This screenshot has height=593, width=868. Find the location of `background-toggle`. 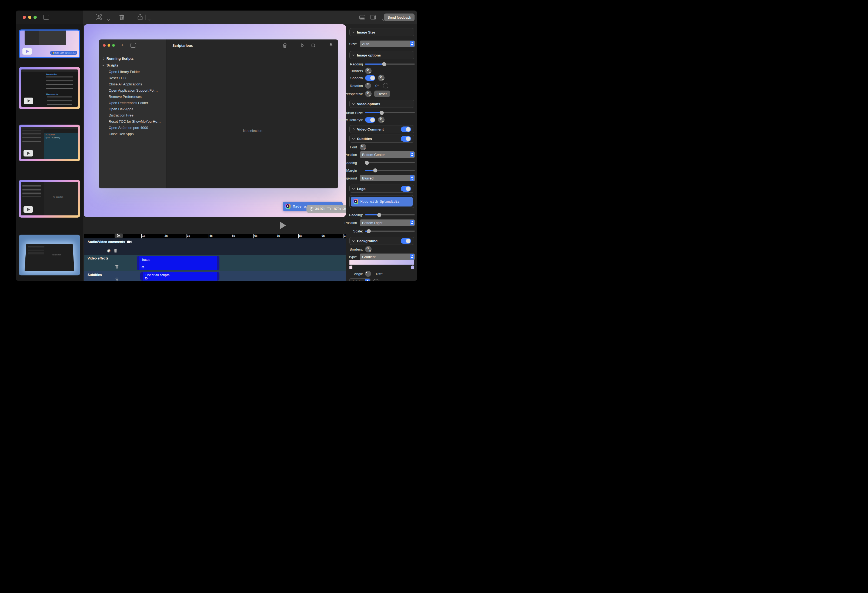

background-toggle is located at coordinates (406, 241).